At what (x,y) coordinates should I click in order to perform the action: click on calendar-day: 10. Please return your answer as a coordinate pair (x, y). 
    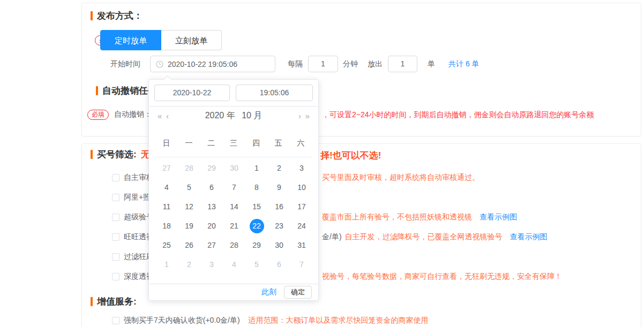
    Looking at the image, I should click on (302, 187).